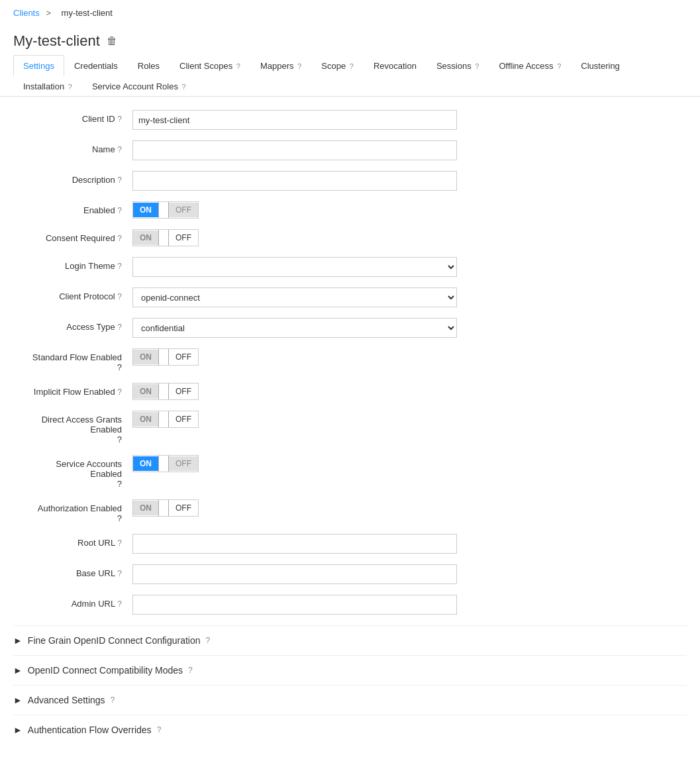  Describe the element at coordinates (119, 604) in the screenshot. I see `admin-url-help-icon: ?` at that location.